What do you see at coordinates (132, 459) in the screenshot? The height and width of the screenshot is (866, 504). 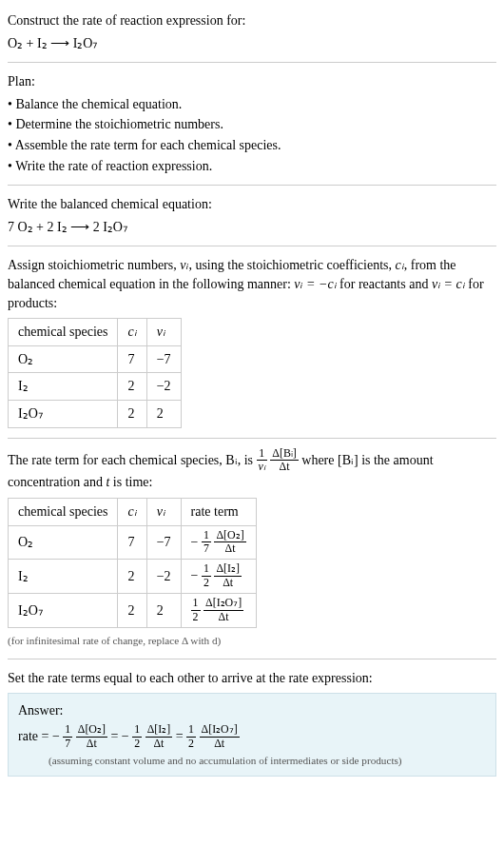 I see `text: The rate term for each chemical species,…` at bounding box center [132, 459].